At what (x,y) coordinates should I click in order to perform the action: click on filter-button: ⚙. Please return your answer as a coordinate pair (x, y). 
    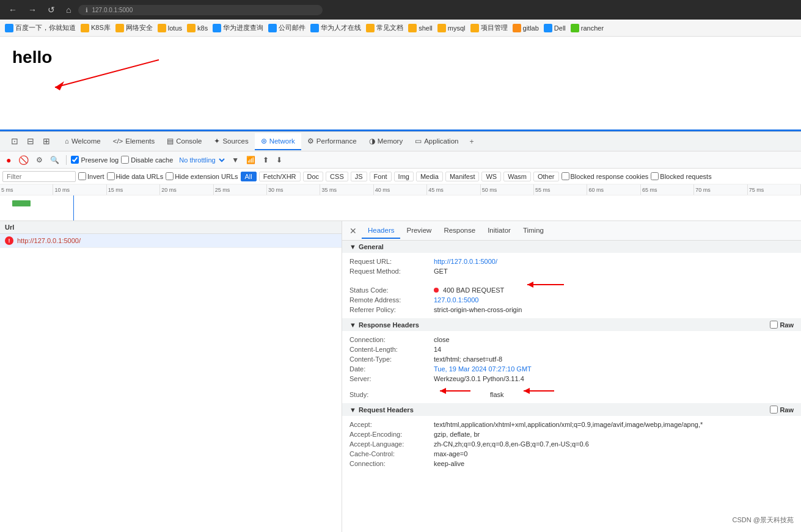
    Looking at the image, I should click on (39, 160).